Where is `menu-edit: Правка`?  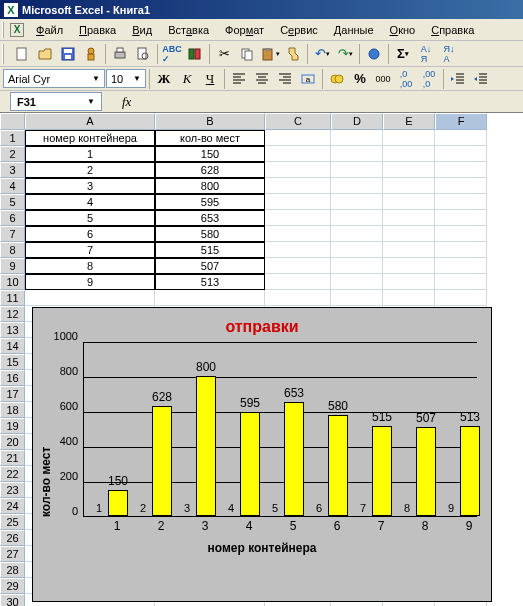 menu-edit: Правка is located at coordinates (98, 30).